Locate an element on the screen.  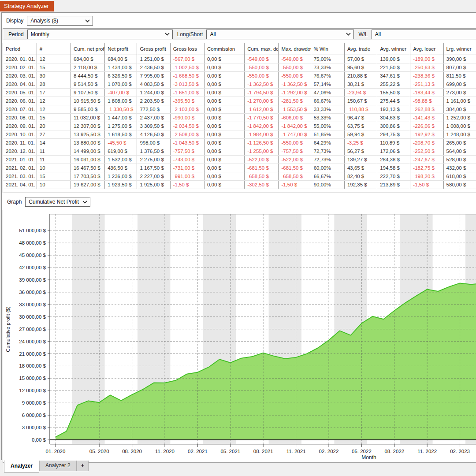
column-header: Avg. trade is located at coordinates (361, 49).